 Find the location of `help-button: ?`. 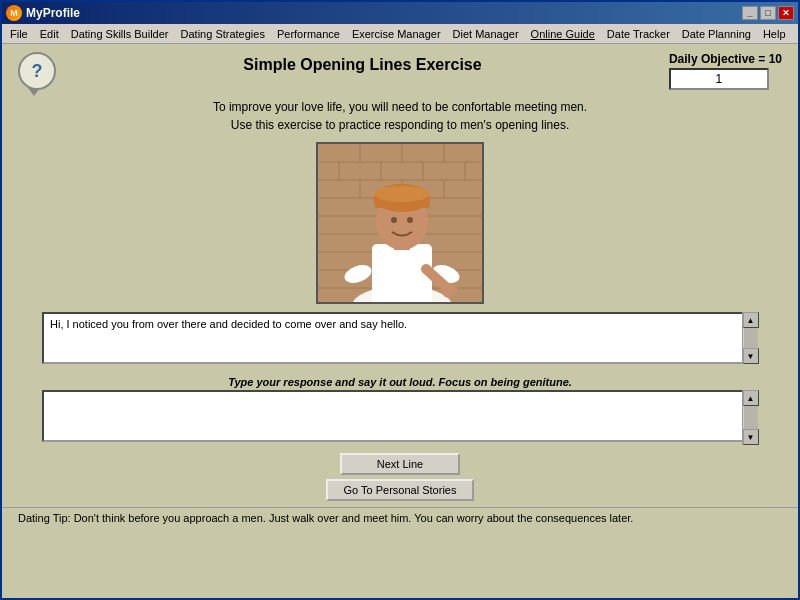

help-button: ? is located at coordinates (37, 71).